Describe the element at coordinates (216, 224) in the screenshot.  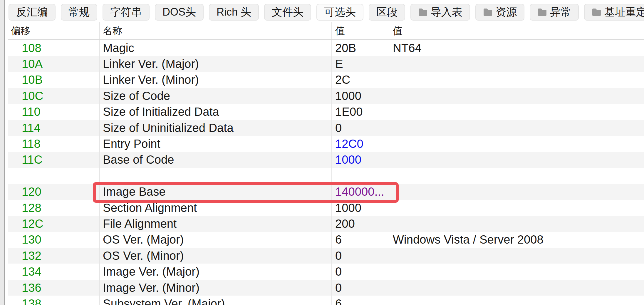
I see `name-cell: File Alignment` at that location.